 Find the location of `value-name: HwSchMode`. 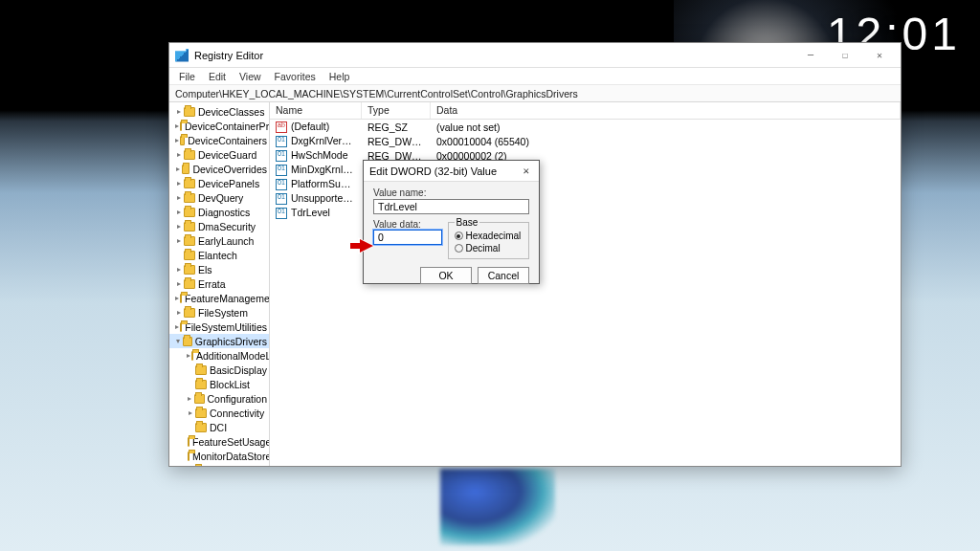

value-name: HwSchMode is located at coordinates (320, 155).